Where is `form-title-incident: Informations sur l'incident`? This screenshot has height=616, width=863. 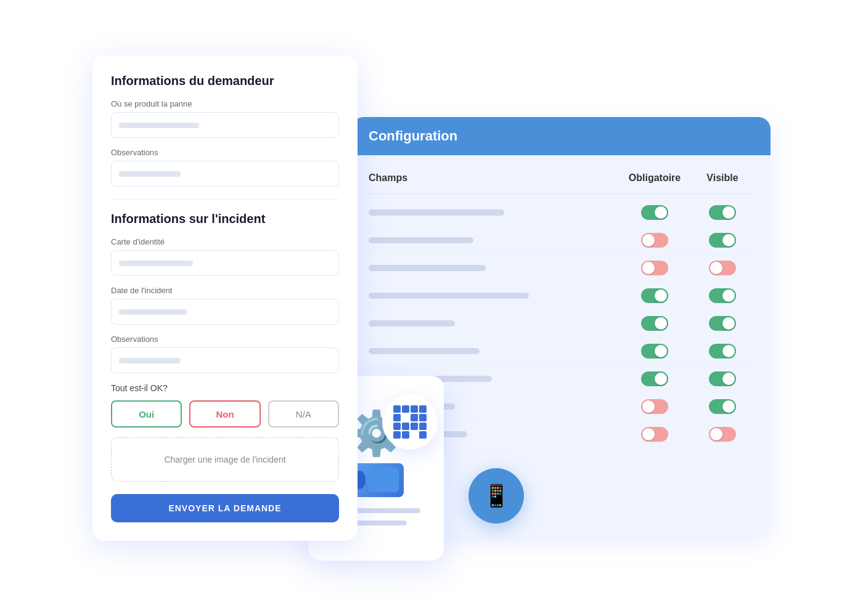
form-title-incident: Informations sur l'incident is located at coordinates (225, 219).